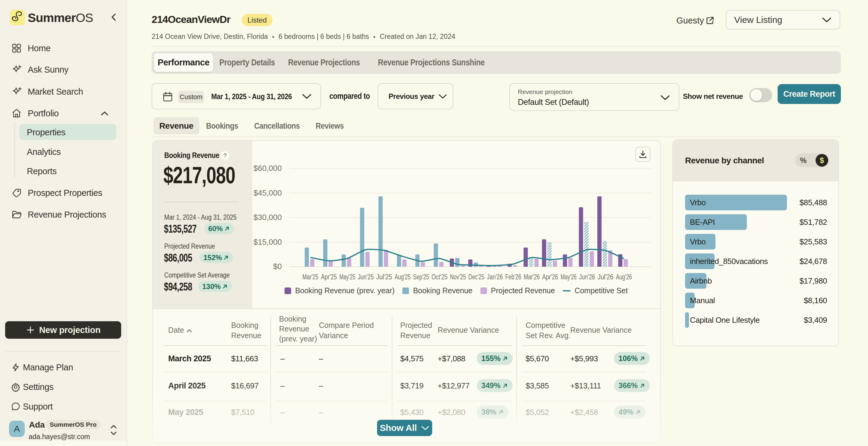 Image resolution: width=868 pixels, height=446 pixels. What do you see at coordinates (439, 277) in the screenshot?
I see `svg-text: Oct'25` at bounding box center [439, 277].